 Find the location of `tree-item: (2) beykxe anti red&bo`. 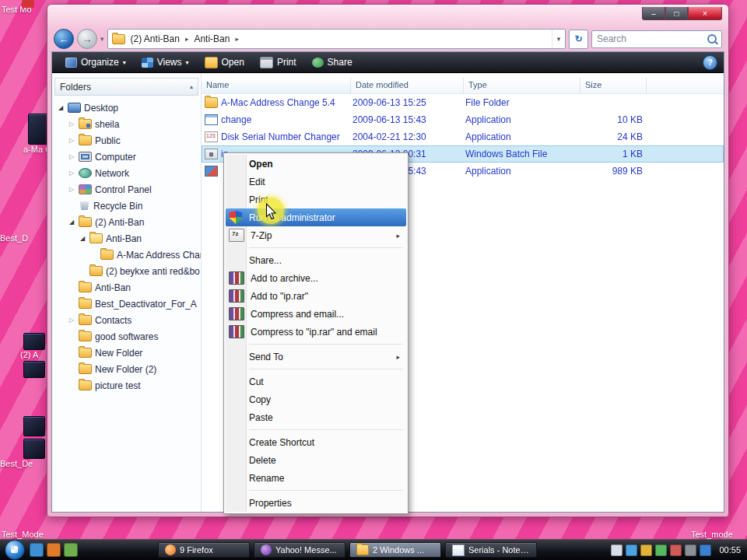

tree-item: (2) beykxe anti red&bo is located at coordinates (126, 271).